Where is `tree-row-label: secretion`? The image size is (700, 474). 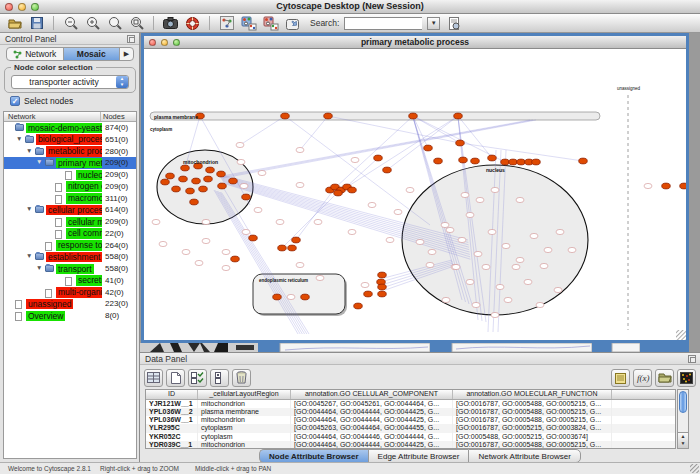
tree-row-label: secretion is located at coordinates (89, 280).